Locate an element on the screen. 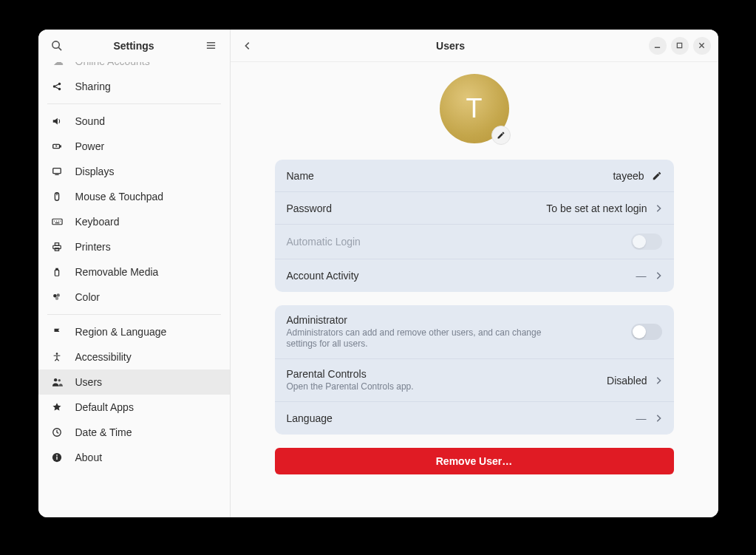 Image resolution: width=756 pixels, height=555 pixels. sidebar-item-sound: Sound is located at coordinates (134, 121).